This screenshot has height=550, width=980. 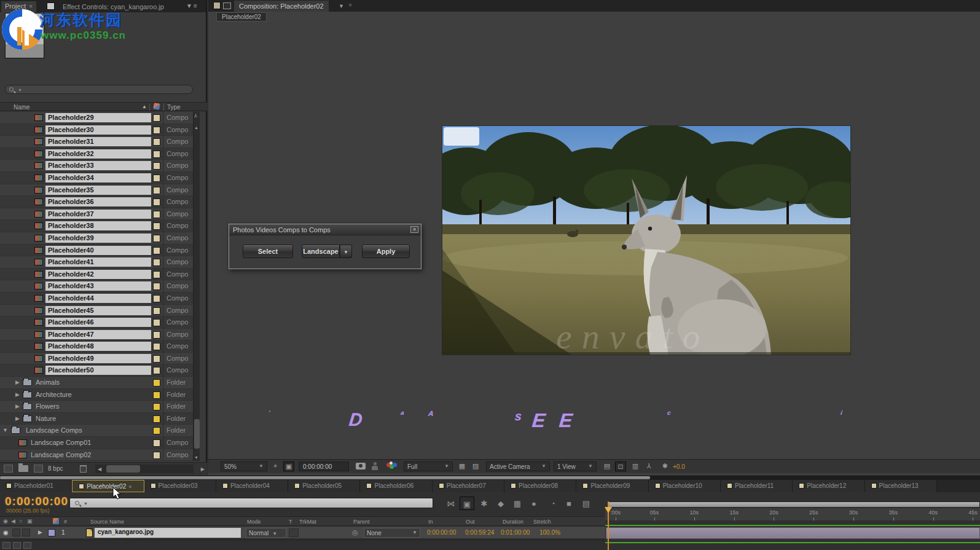 What do you see at coordinates (635, 466) in the screenshot?
I see `timeline-button-icon: ▥` at bounding box center [635, 466].